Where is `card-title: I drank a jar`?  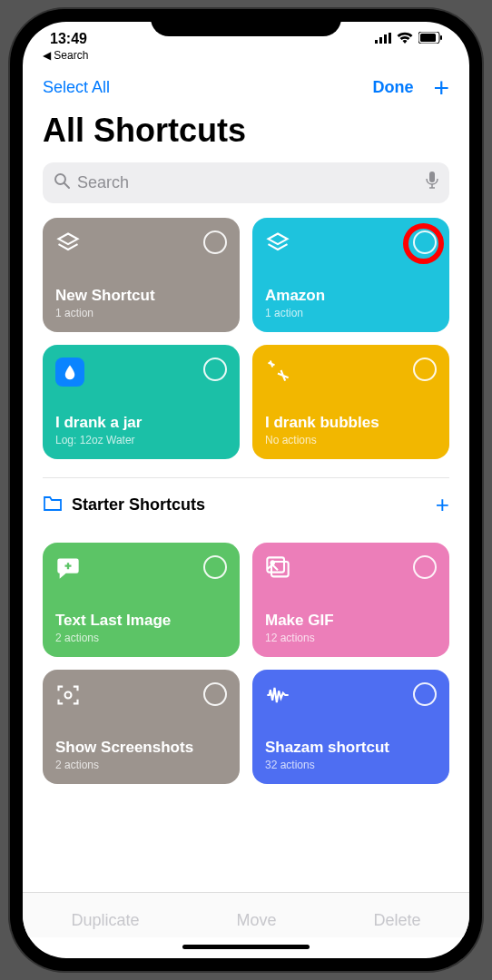
card-title: I drank a jar is located at coordinates (142, 423).